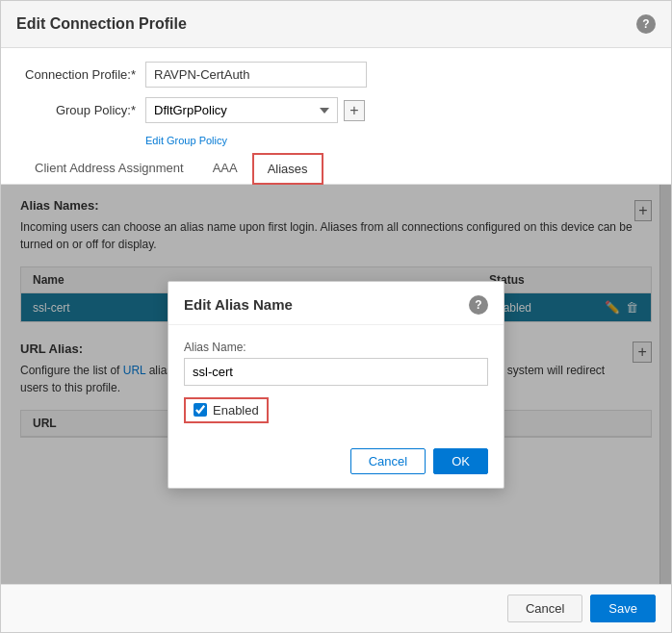 The width and height of the screenshot is (672, 633). I want to click on panel-title: Edit Connection Profile, so click(102, 24).